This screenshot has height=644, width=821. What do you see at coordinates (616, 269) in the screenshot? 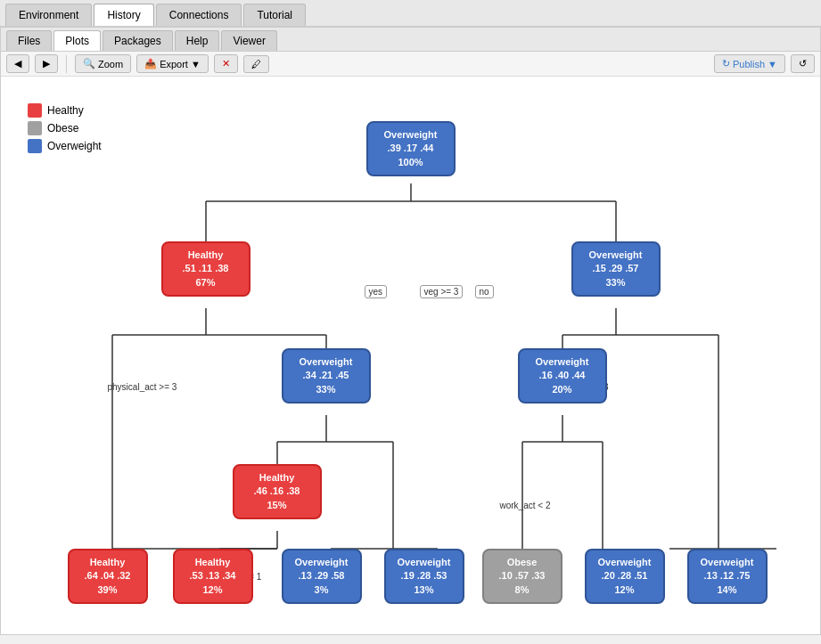
I see `node-n2: Overweight.15 .29 .5733%` at bounding box center [616, 269].